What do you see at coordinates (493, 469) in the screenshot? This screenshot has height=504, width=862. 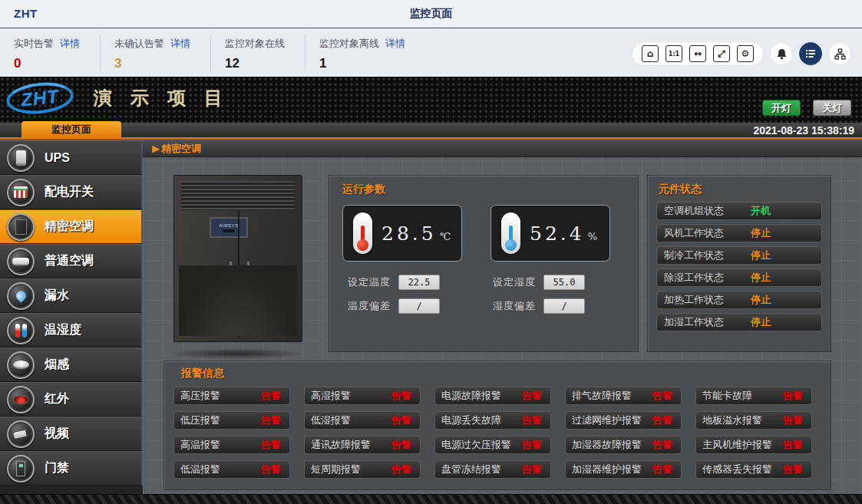 I see `alarm-coil-freeze: 盘管冻结报警告警` at bounding box center [493, 469].